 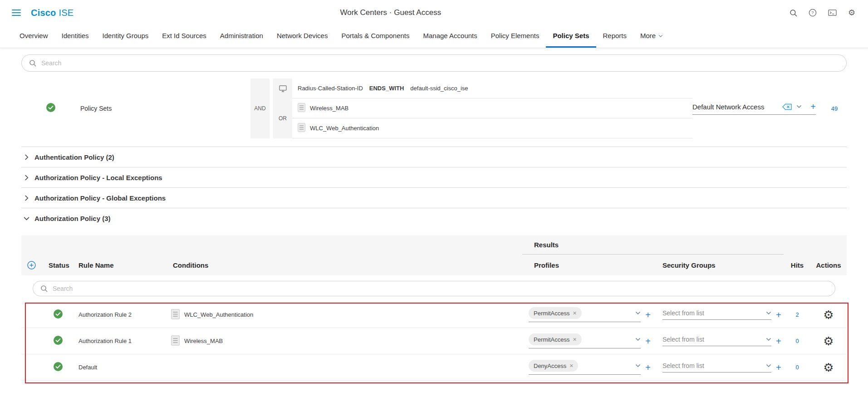 I want to click on section-authz-local-exceptions: Authorization Policy - Local Exceptions, so click(x=434, y=177).